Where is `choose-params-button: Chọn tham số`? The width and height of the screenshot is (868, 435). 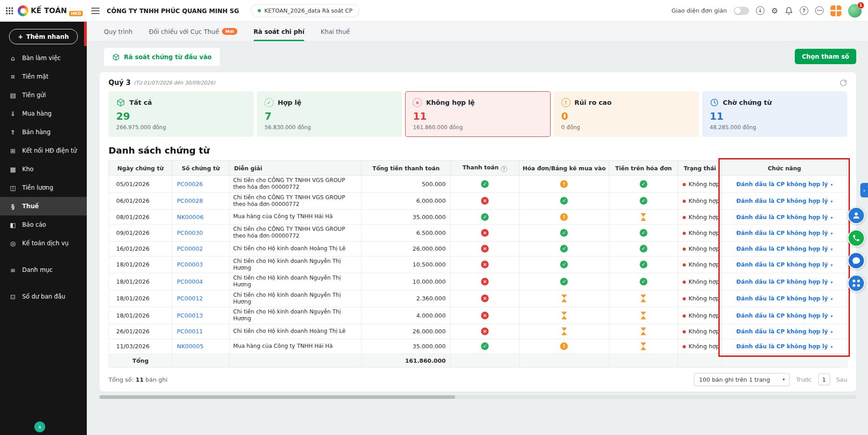 choose-params-button: Chọn tham số is located at coordinates (826, 56).